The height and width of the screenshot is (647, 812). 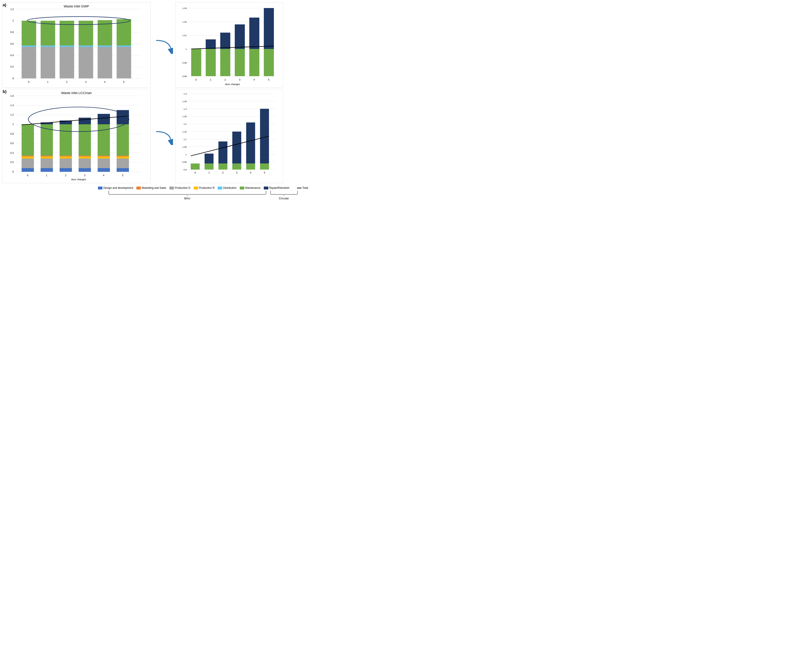 I want to click on bar-b5-green, so click(x=123, y=140).